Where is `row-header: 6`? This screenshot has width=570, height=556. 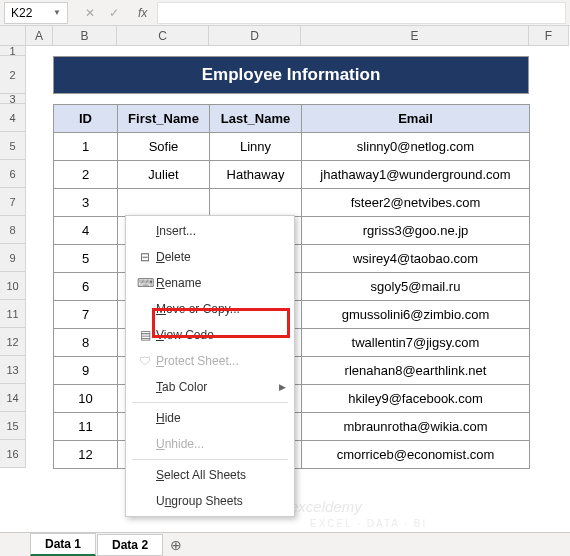
row-header: 6 is located at coordinates (13, 174).